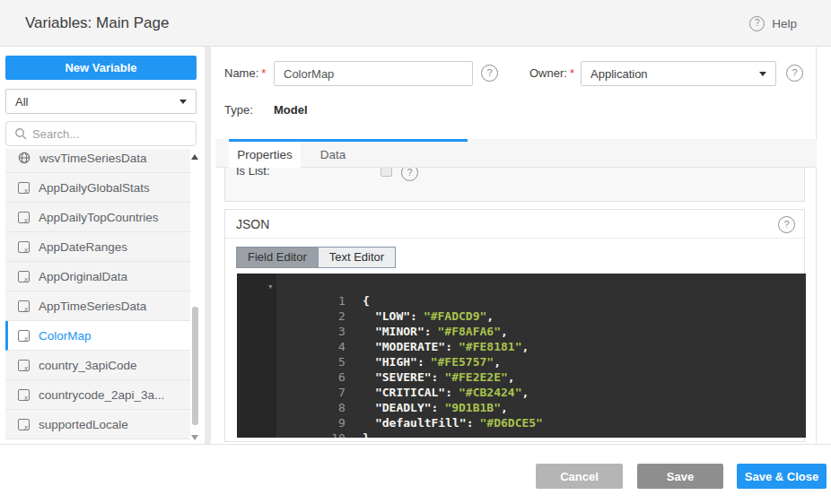  Describe the element at coordinates (416, 445) in the screenshot. I see `footer-divider` at that location.